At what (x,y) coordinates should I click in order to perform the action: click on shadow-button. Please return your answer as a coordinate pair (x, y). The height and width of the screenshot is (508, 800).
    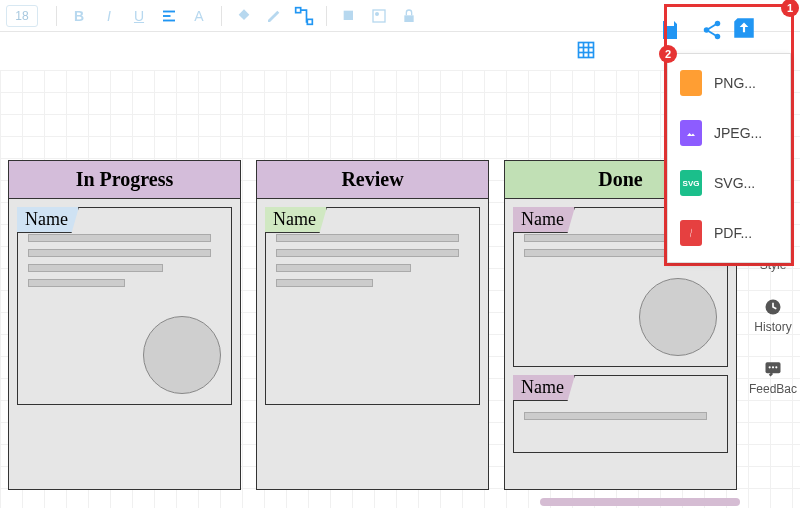
    Looking at the image, I should click on (349, 16).